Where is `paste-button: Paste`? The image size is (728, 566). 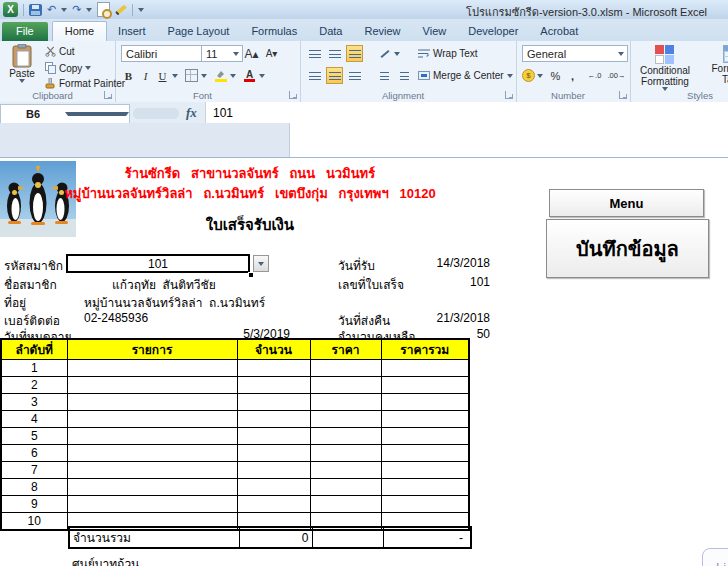 paste-button: Paste is located at coordinates (22, 70).